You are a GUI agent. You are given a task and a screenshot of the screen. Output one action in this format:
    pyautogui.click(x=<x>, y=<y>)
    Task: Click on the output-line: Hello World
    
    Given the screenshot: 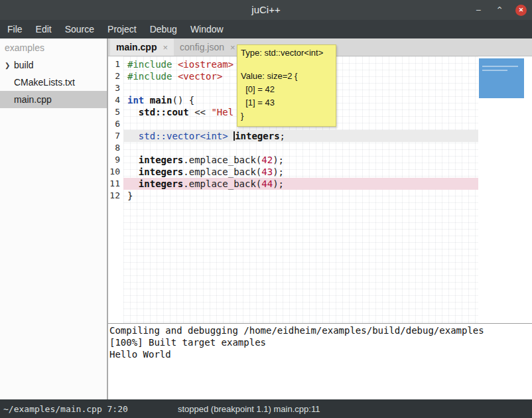 What is the action you would take?
    pyautogui.click(x=321, y=354)
    